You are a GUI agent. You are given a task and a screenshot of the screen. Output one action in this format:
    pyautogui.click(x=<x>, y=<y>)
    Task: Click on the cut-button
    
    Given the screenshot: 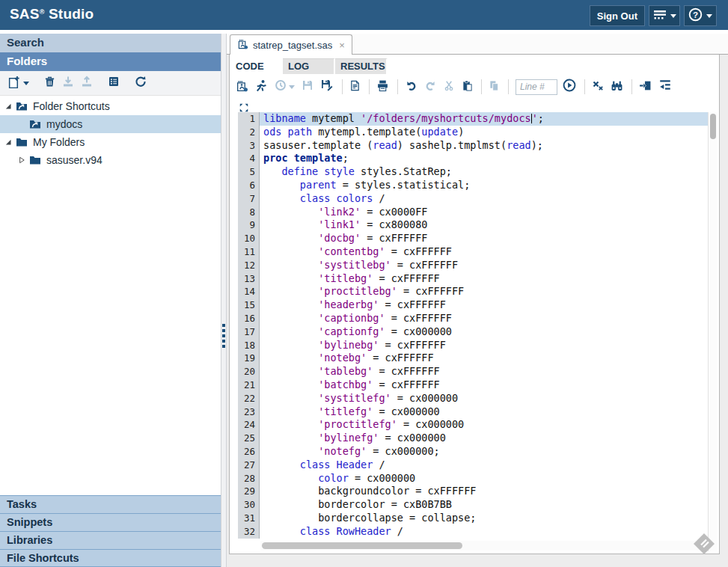 What is the action you would take?
    pyautogui.click(x=449, y=87)
    